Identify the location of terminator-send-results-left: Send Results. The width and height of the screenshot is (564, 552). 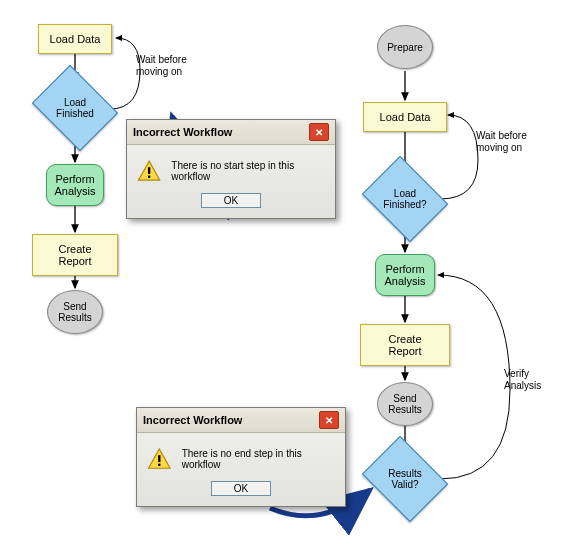
(75, 312).